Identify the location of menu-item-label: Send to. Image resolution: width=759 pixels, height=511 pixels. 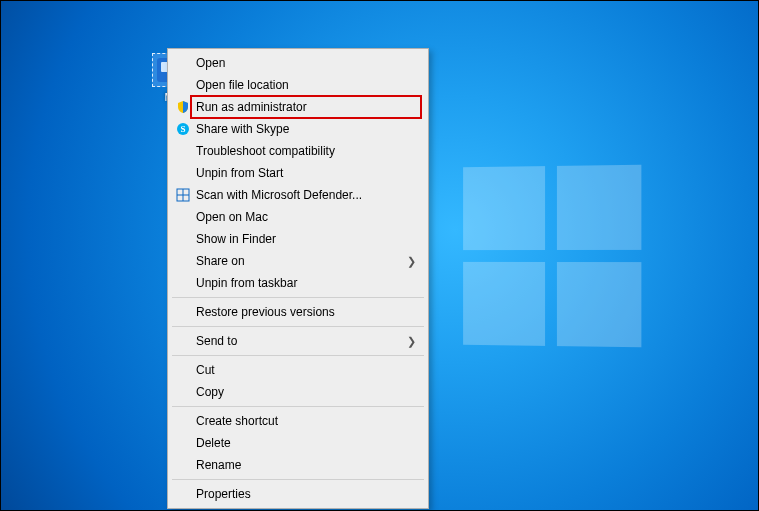
(302, 341).